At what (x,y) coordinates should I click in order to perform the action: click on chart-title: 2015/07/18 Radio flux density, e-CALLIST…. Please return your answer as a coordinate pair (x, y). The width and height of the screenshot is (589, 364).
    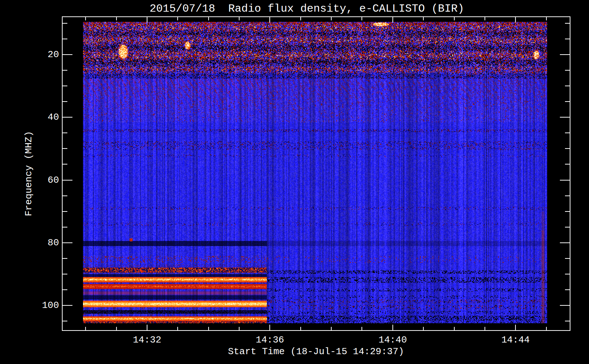
    Looking at the image, I should click on (307, 9).